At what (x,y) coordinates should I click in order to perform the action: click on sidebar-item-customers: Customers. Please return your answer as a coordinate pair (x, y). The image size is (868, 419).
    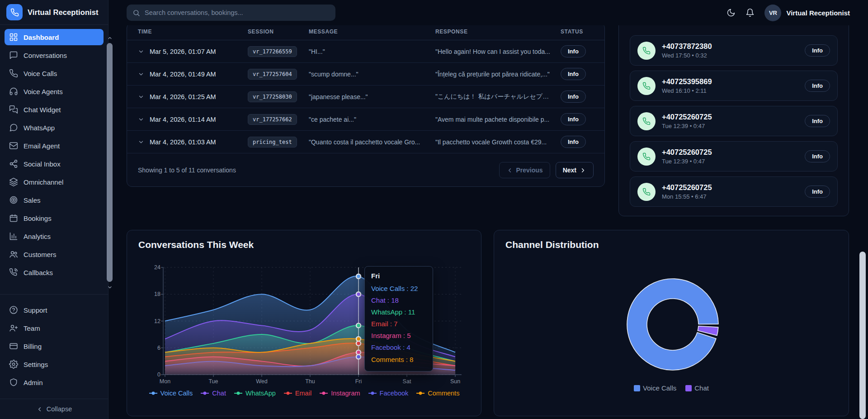
    Looking at the image, I should click on (54, 254).